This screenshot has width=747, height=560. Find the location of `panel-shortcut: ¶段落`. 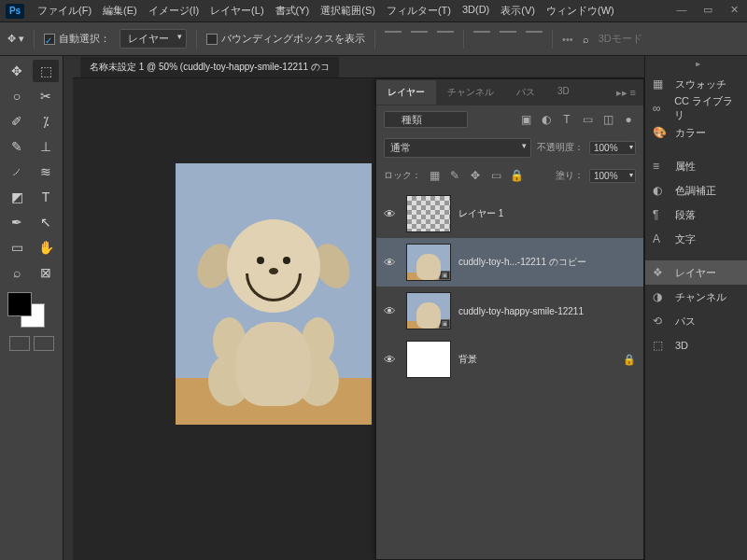

panel-shortcut: ¶段落 is located at coordinates (697, 215).